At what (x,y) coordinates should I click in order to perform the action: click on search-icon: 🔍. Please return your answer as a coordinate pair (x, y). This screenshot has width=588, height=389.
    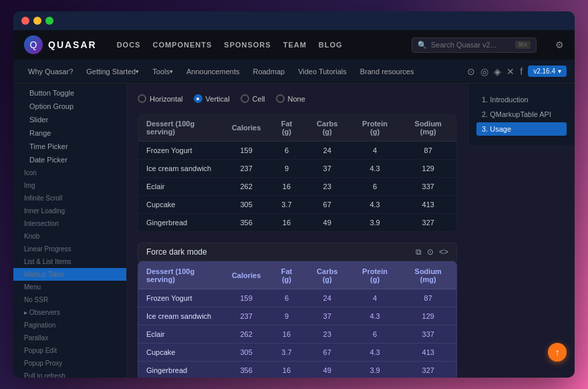
    Looking at the image, I should click on (422, 45).